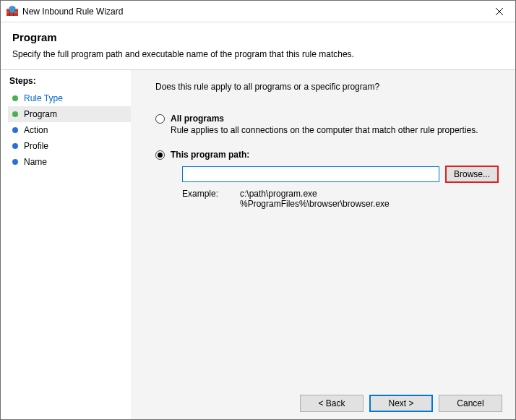  Describe the element at coordinates (258, 54) in the screenshot. I see `page-subtitle: Specify the full program path and execut…` at that location.